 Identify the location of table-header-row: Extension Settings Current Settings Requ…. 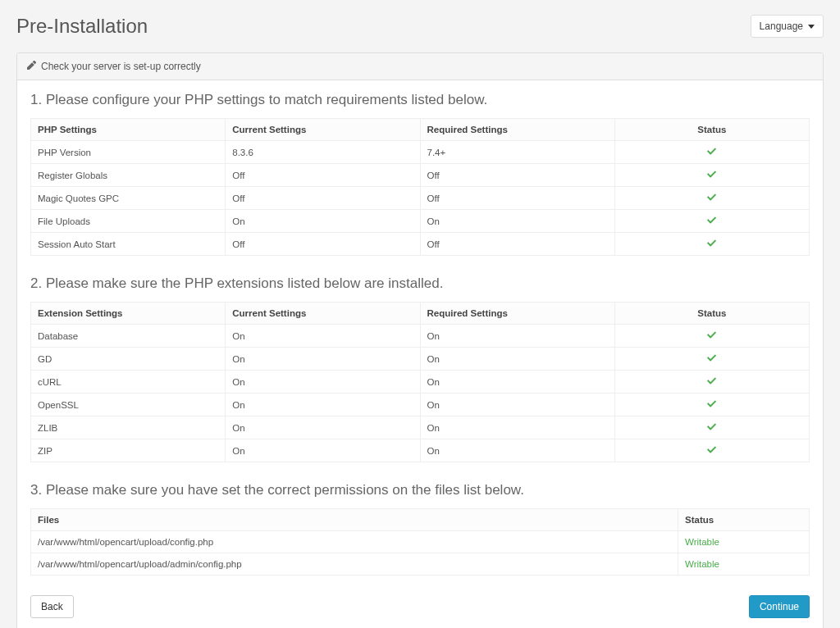
(420, 313).